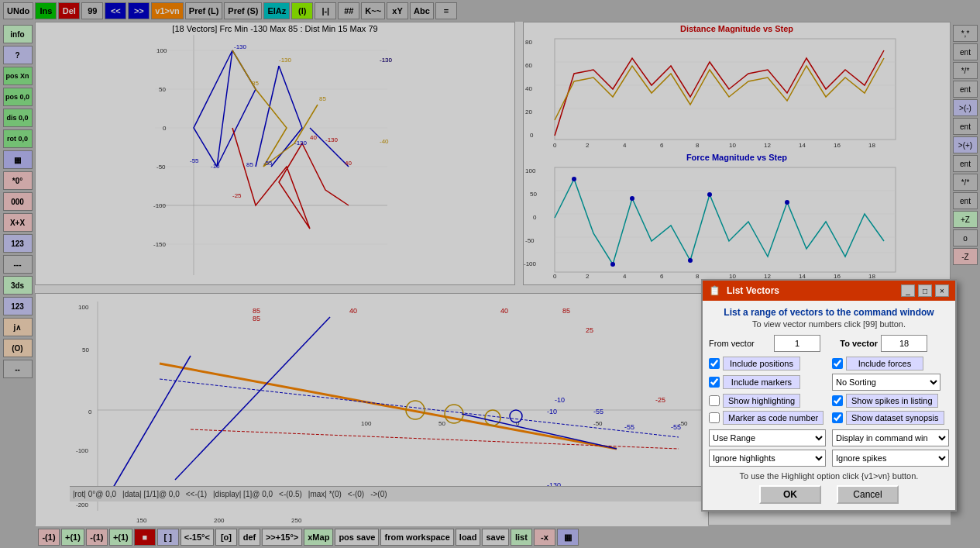 The height and width of the screenshot is (548, 980). What do you see at coordinates (886, 382) in the screenshot?
I see `sorting-select: No Sorting Sort by value` at bounding box center [886, 382].